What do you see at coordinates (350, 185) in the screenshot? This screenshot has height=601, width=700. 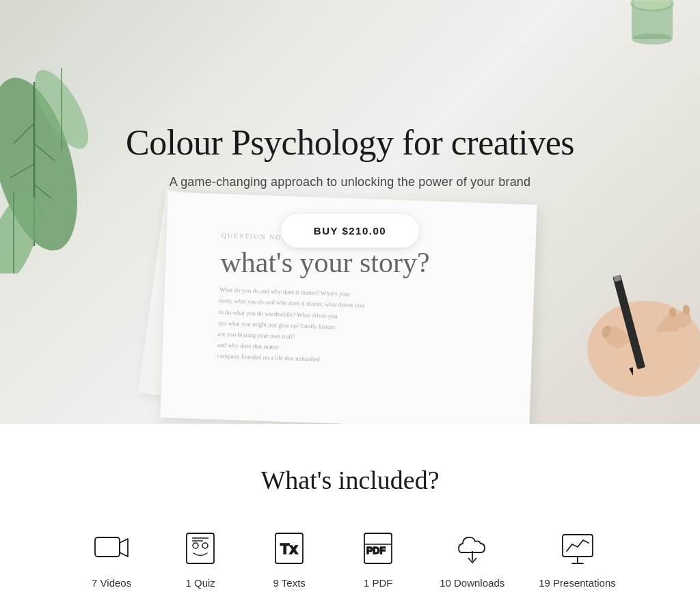 I see `hero-content: Colour Psychology for creatives A game-c…` at bounding box center [350, 185].